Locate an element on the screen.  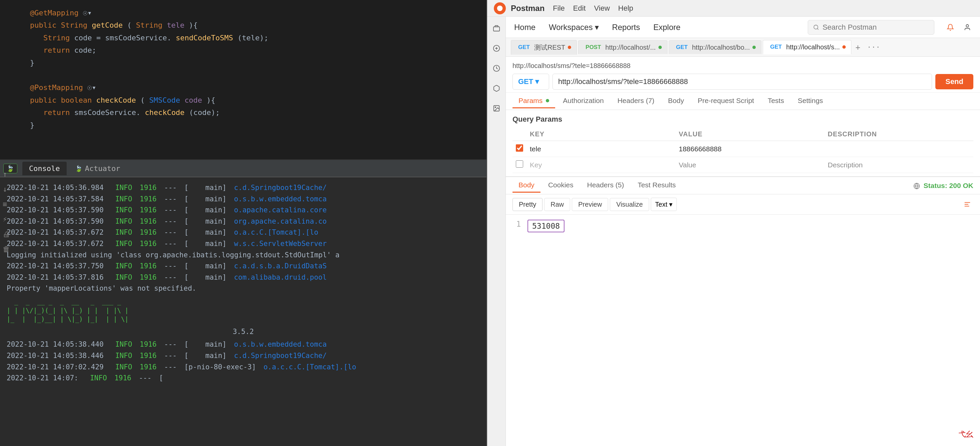
param-tab-settings: Settings is located at coordinates (810, 101).